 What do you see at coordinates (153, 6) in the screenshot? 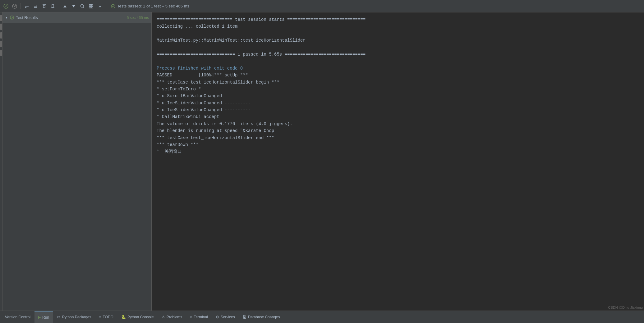
I see `status-text: Tests passed: 1 of 1 test – 5 sec 465 ms` at bounding box center [153, 6].